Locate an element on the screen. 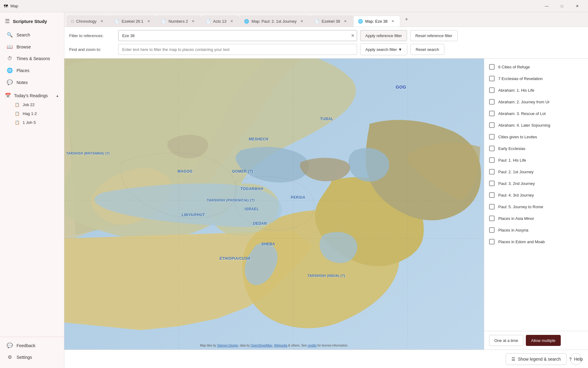  show-legend-search-button: ☰ Show legend & search is located at coordinates (536, 359).